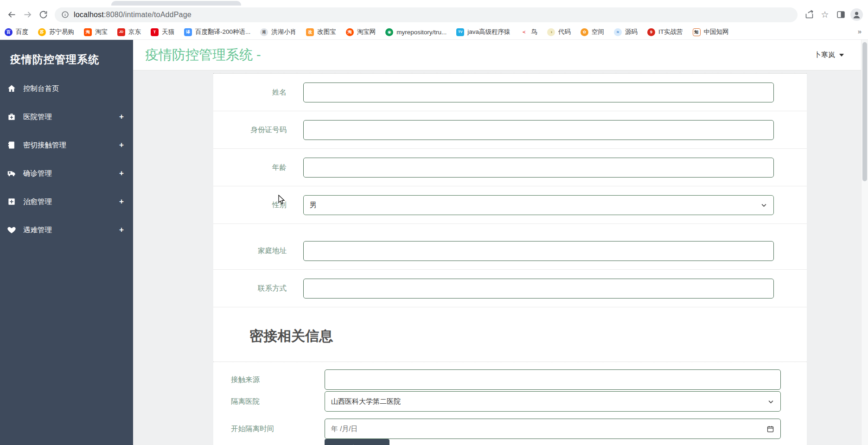 This screenshot has width=868, height=445. What do you see at coordinates (258, 93) in the screenshot?
I see `field-label: 姓名` at bounding box center [258, 93].